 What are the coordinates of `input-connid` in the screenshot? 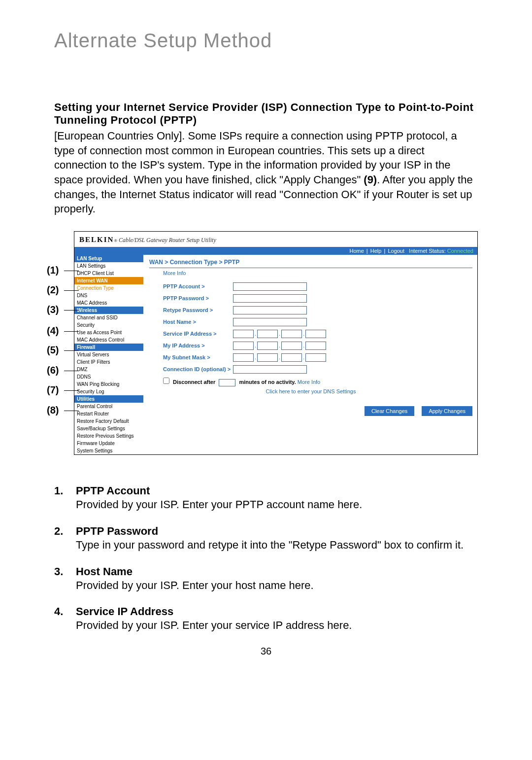 It's located at (270, 370).